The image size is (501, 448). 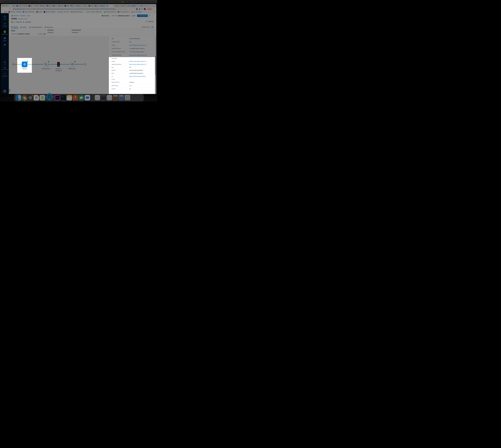 What do you see at coordinates (12, 12) in the screenshot?
I see `bookmark-item: YouTube` at bounding box center [12, 12].